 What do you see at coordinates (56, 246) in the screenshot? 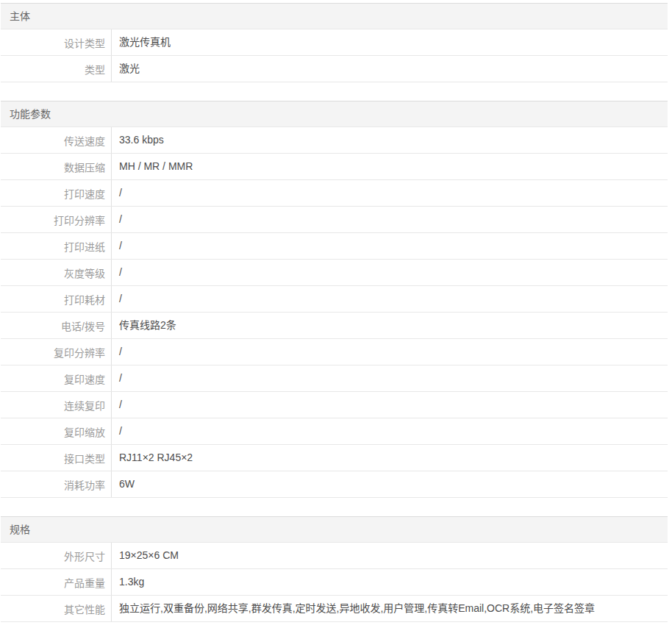
I see `spec-row-label: 打印进纸` at bounding box center [56, 246].